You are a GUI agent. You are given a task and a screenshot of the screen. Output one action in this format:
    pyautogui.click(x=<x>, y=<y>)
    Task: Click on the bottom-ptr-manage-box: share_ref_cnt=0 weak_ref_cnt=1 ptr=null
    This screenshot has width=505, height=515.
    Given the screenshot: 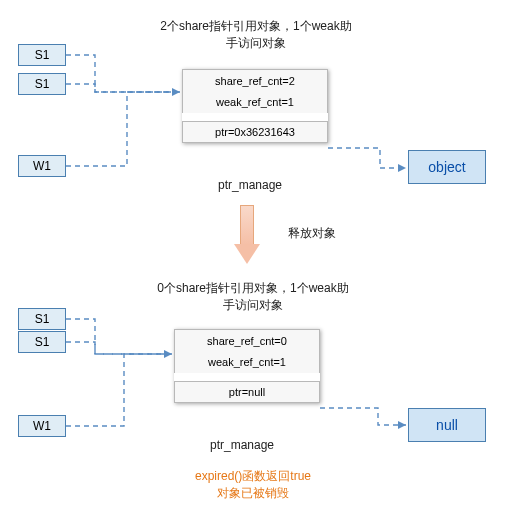 What is the action you would take?
    pyautogui.click(x=247, y=366)
    